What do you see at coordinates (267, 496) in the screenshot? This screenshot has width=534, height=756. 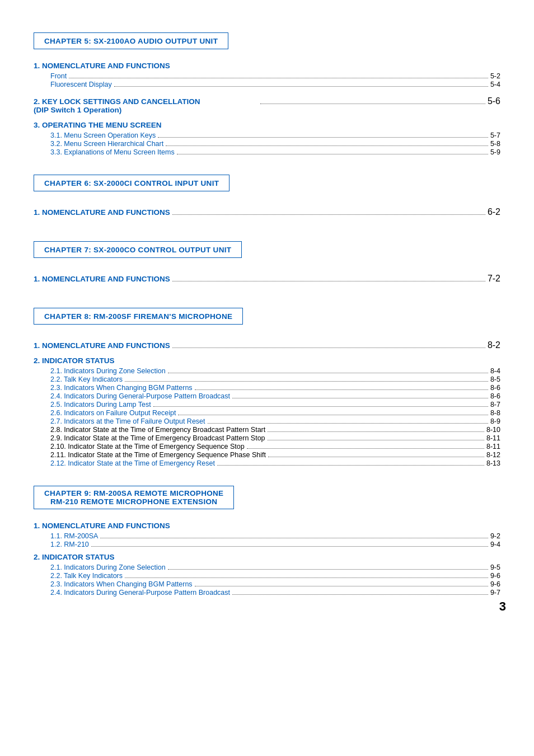 I see `chapter9-box: CHAPTER 9: RM-200SA REMOTE MICROPHONE RM…` at bounding box center [267, 496].